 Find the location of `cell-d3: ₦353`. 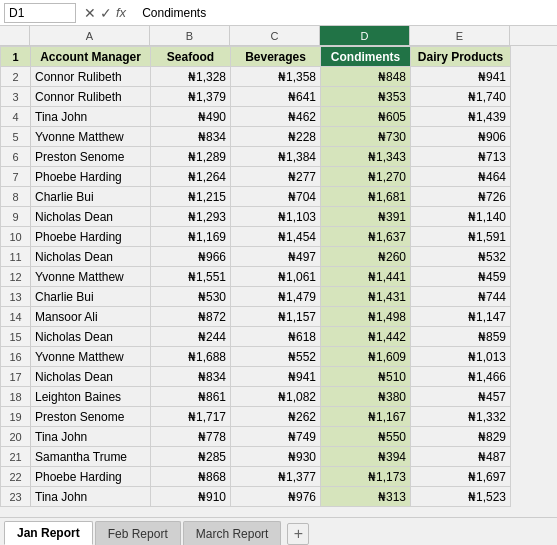

cell-d3: ₦353 is located at coordinates (366, 97).